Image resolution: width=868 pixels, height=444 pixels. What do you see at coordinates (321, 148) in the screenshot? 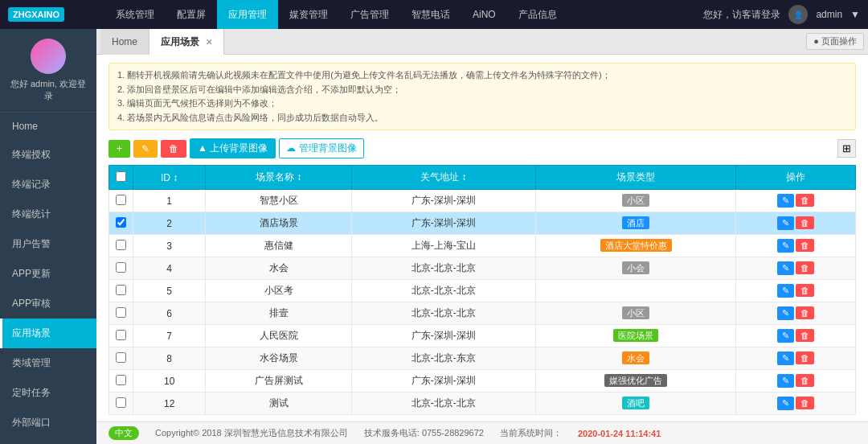
I see `manage-bg-button: ☁ 管理背景图像` at bounding box center [321, 148].